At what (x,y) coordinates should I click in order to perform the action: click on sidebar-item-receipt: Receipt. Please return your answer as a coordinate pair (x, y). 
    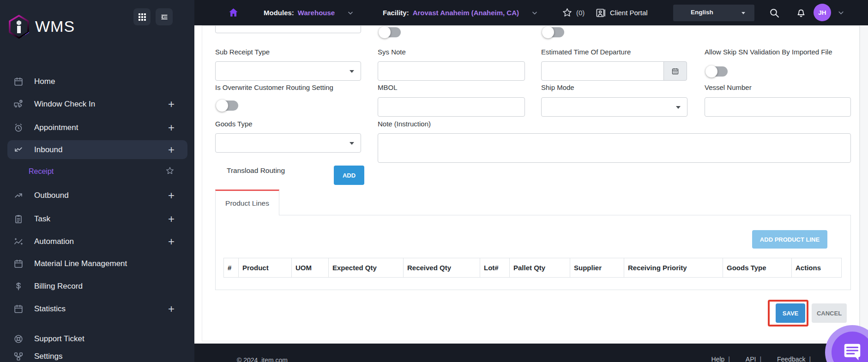
    Looking at the image, I should click on (97, 172).